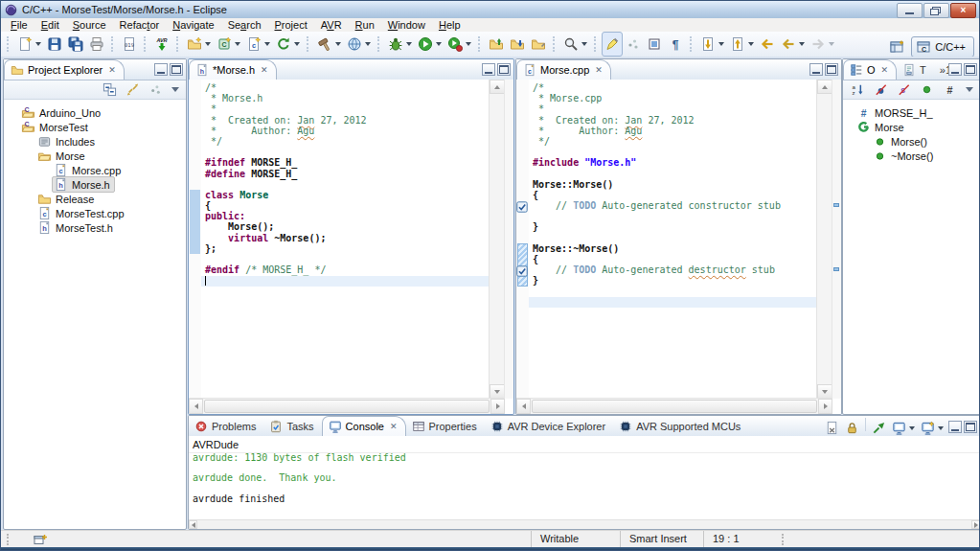 This screenshot has width=980, height=551. What do you see at coordinates (517, 44) in the screenshot?
I see `toolbar-button-download-project` at bounding box center [517, 44].